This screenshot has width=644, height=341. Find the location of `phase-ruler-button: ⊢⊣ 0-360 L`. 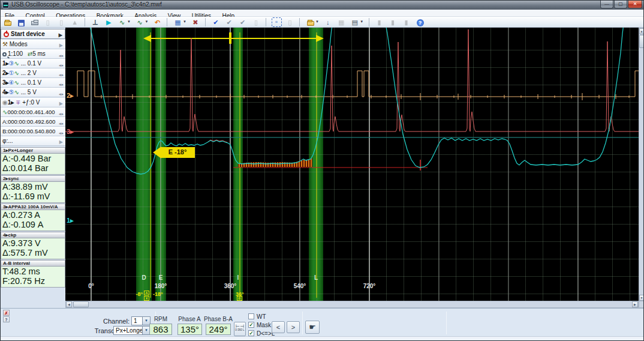

phase-ruler-button: ⊢⊣ 0-360 L is located at coordinates (240, 329).